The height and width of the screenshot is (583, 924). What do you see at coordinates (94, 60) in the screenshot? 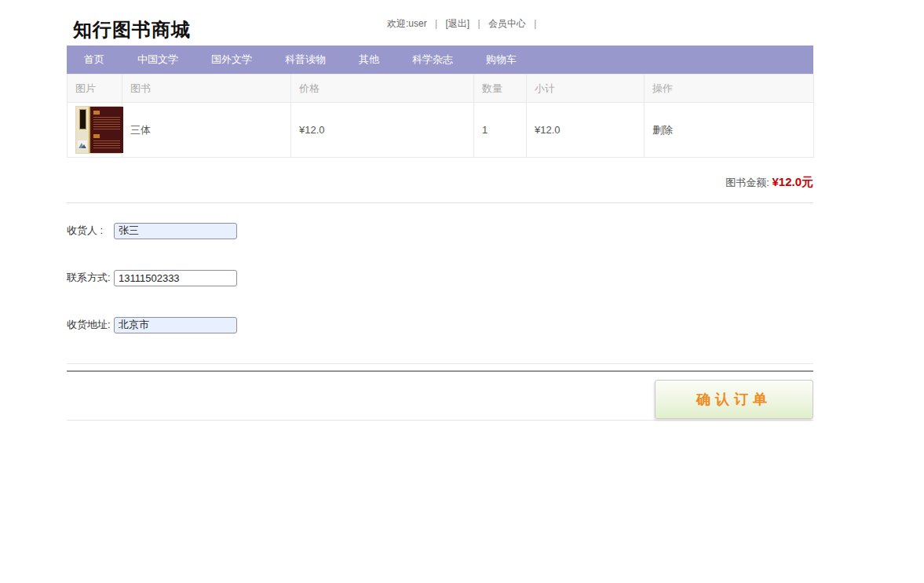
I see `nav-item-home: 首页` at bounding box center [94, 60].